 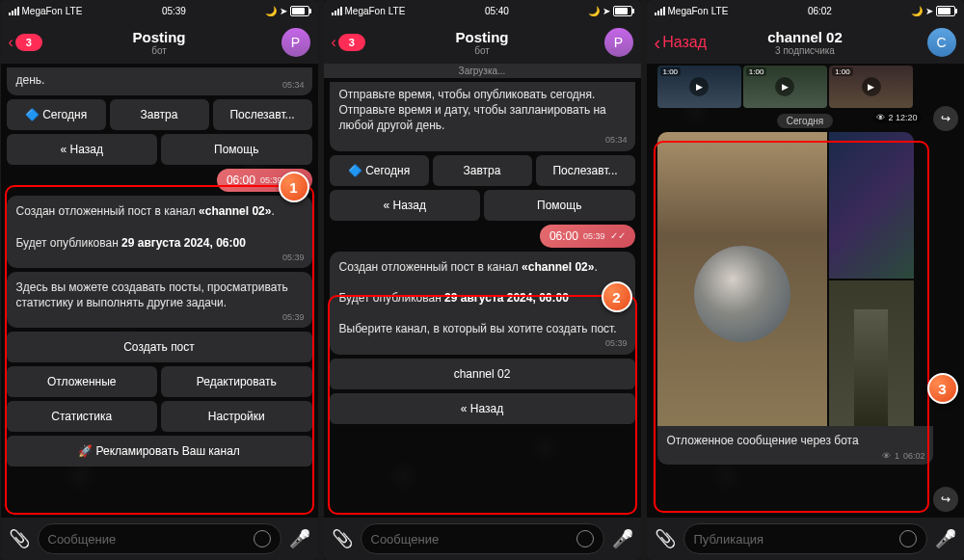 I want to click on read-checks-icon: ✓✓, so click(x=618, y=235).